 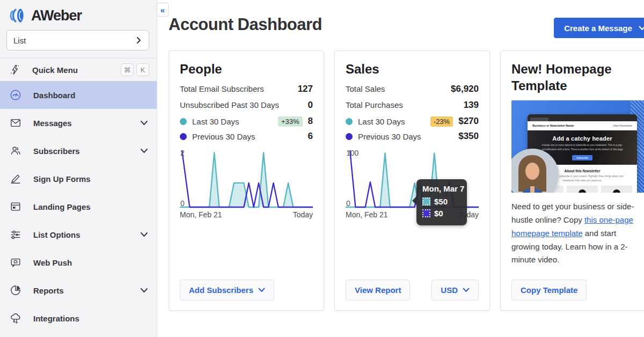 What do you see at coordinates (78, 123) in the screenshot?
I see `sidebar-item-messages: Messages` at bounding box center [78, 123].